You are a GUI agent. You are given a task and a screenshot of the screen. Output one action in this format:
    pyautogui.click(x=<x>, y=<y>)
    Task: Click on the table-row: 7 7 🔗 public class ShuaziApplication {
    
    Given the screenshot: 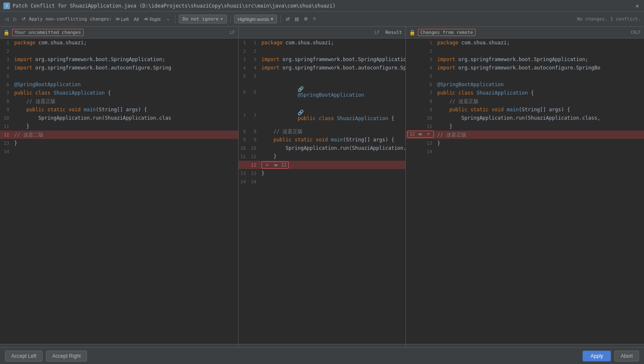 What is the action you would take?
    pyautogui.click(x=322, y=115)
    